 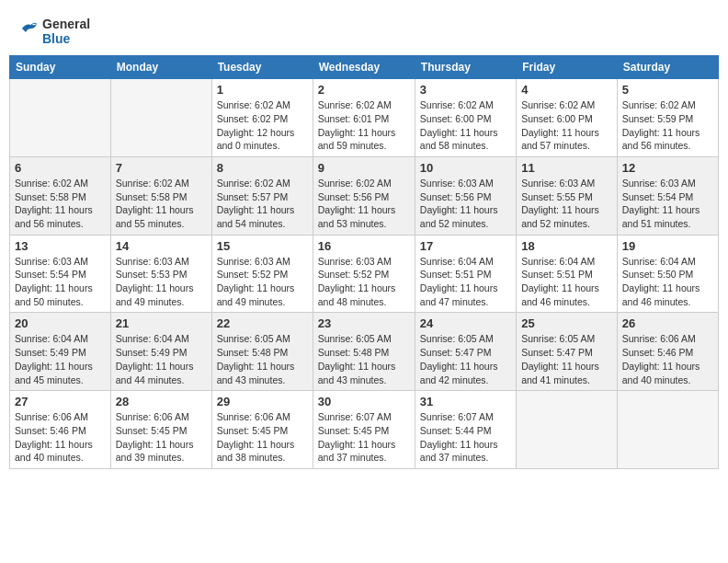 What do you see at coordinates (364, 274) in the screenshot?
I see `calendar-cell: 16Sunrise: 6:03 AMSunset: 5:52 PMDayligh…` at bounding box center [364, 274].